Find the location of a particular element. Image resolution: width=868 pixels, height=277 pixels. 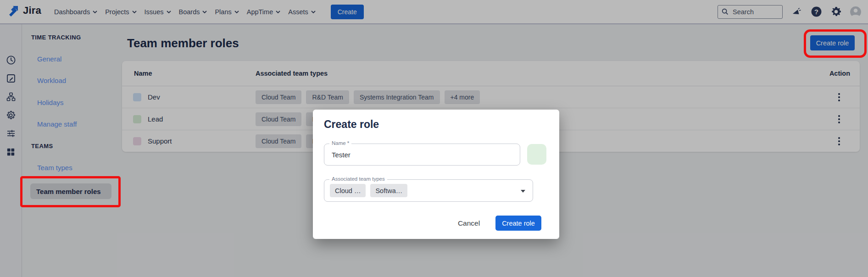

team-type-chip: Cloud … is located at coordinates (348, 191).